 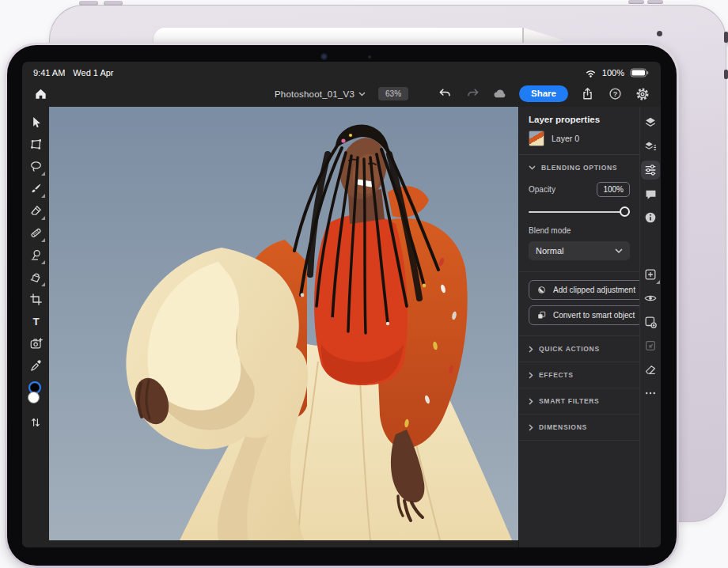 What do you see at coordinates (613, 190) in the screenshot?
I see `opacity-value-field: 100%` at bounding box center [613, 190].